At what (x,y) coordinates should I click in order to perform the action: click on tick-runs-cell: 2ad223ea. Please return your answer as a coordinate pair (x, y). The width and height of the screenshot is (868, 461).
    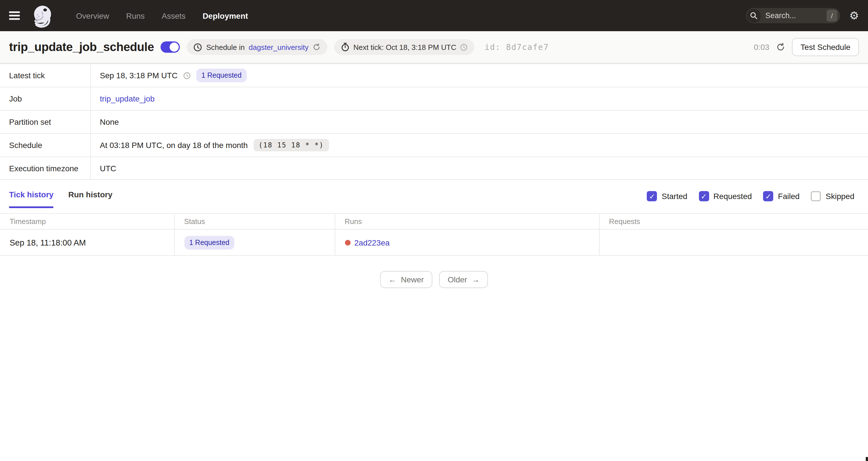
    Looking at the image, I should click on (467, 242).